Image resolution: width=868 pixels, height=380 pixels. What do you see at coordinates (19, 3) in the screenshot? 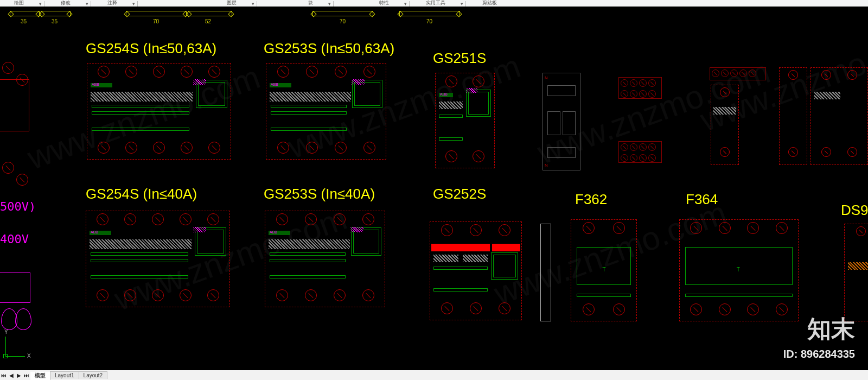
I see `ribbon-group-draw: 绘图` at bounding box center [19, 3].